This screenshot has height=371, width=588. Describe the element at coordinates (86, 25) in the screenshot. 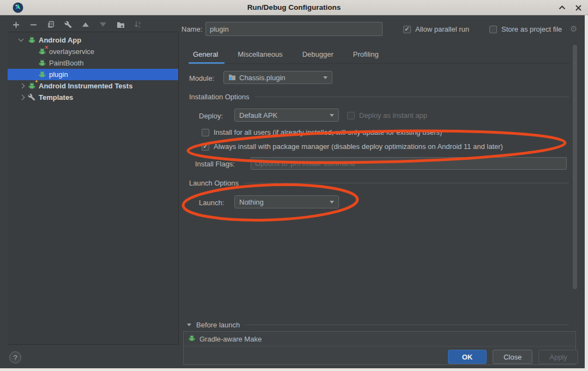

I see `move-up-icon` at that location.